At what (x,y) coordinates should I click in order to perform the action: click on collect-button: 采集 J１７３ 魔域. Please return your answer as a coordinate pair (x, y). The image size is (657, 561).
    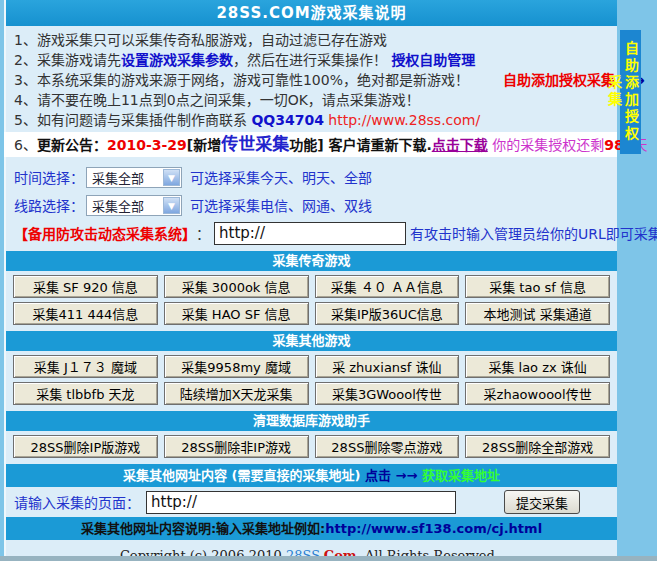
    Looking at the image, I should click on (86, 366).